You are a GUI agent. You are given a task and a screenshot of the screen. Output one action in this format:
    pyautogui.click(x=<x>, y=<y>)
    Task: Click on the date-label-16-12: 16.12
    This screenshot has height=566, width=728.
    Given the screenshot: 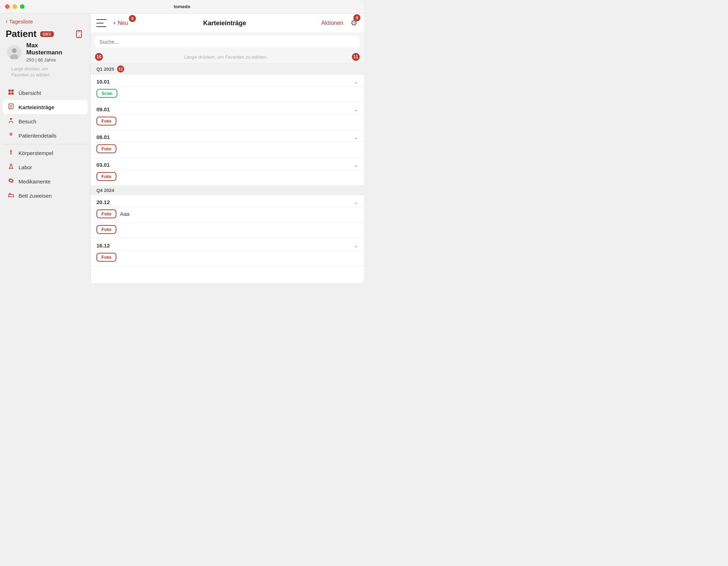 What is the action you would take?
    pyautogui.click(x=103, y=245)
    